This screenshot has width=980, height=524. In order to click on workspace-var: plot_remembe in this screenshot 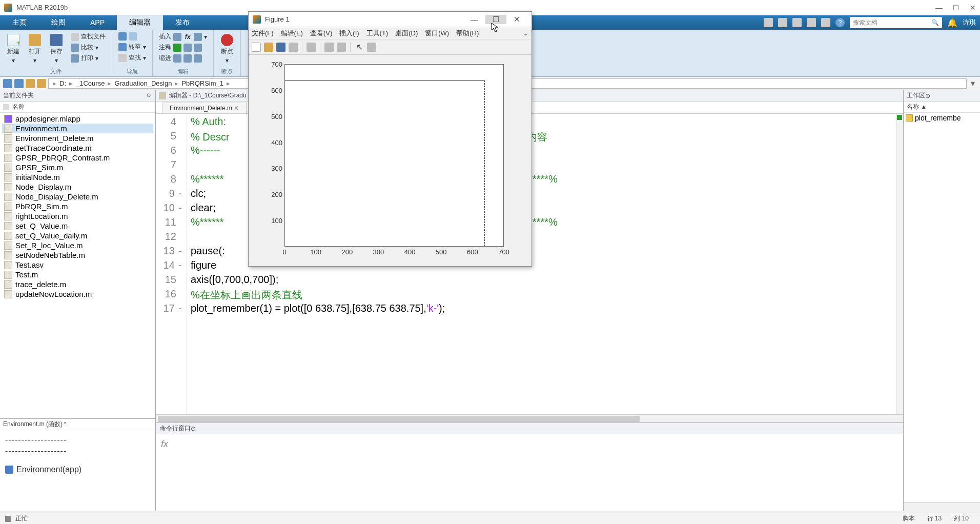, I will do `click(942, 118)`.